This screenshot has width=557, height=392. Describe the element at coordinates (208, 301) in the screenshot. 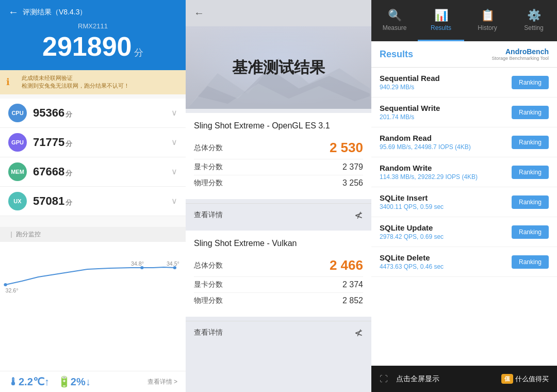

I see `dmark-phys-label-2: 物理分数` at that location.